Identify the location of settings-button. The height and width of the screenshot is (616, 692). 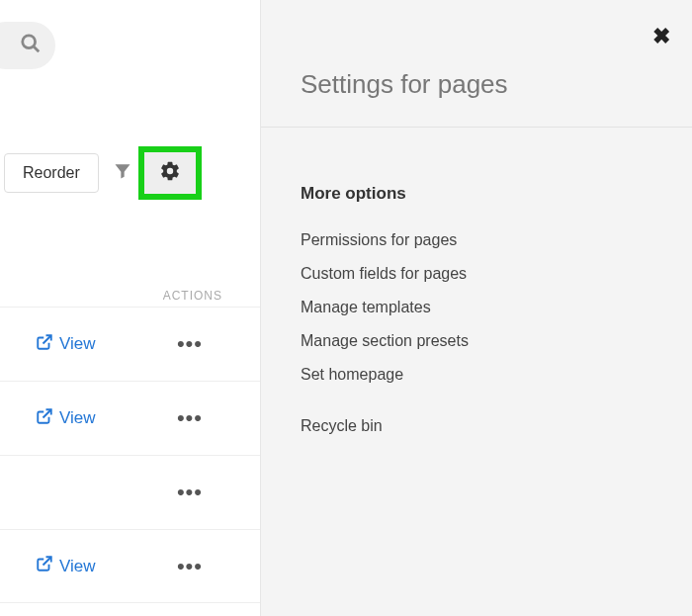
(170, 173).